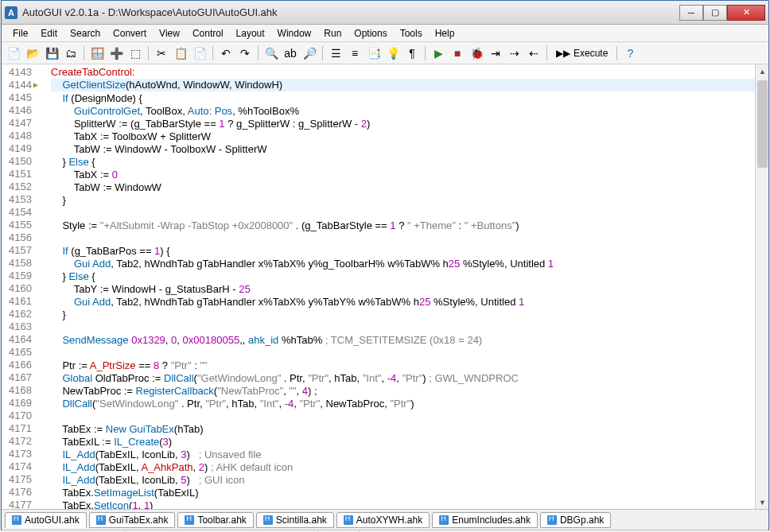 This screenshot has width=770, height=532. Describe the element at coordinates (116, 53) in the screenshot. I see `add-control-button: ➕` at that location.